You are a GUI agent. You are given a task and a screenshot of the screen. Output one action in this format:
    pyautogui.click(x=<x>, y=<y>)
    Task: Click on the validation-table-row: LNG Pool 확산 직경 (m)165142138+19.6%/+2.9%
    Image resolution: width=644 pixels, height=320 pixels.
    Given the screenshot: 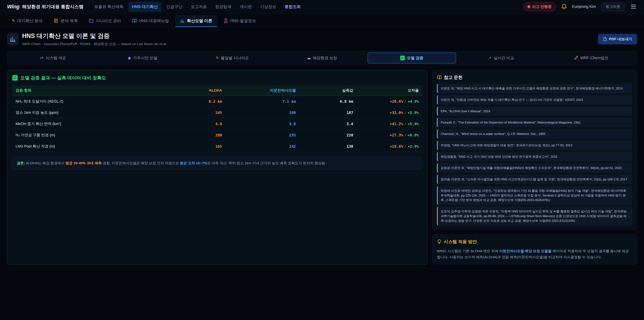 What is the action you would take?
    pyautogui.click(x=217, y=147)
    